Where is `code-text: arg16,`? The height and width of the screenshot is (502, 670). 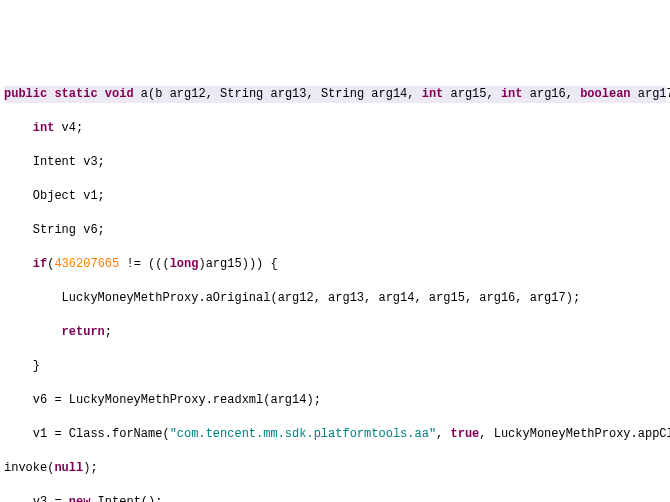
code-text: arg16, is located at coordinates (552, 94).